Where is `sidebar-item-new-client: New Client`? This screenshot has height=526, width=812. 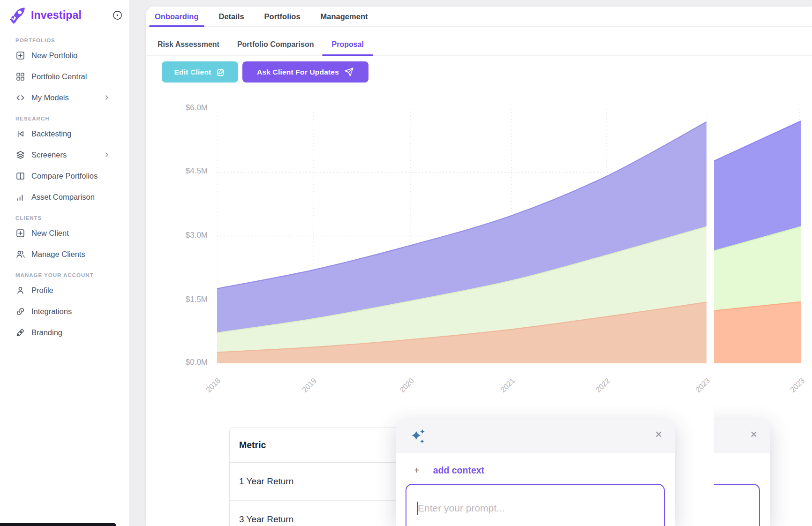
sidebar-item-new-client: New Client is located at coordinates (65, 233).